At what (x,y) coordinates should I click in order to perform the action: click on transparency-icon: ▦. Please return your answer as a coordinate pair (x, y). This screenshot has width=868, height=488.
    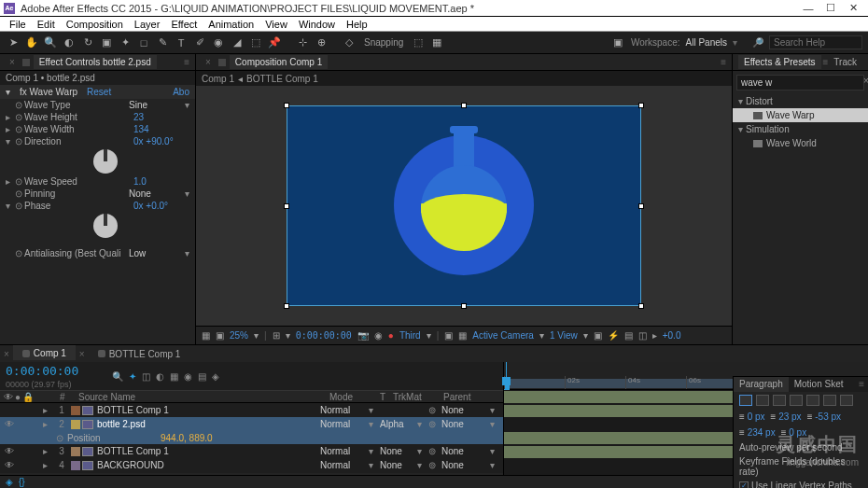
    Looking at the image, I should click on (463, 336).